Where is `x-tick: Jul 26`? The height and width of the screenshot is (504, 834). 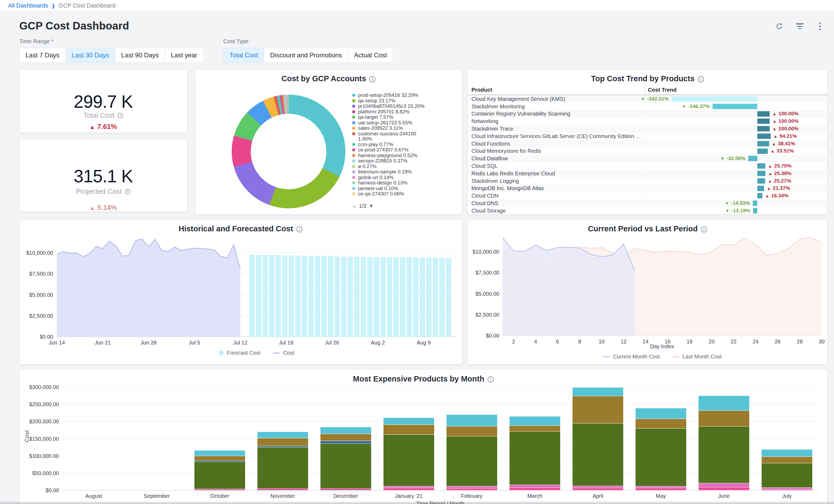
x-tick: Jul 26 is located at coordinates (332, 343).